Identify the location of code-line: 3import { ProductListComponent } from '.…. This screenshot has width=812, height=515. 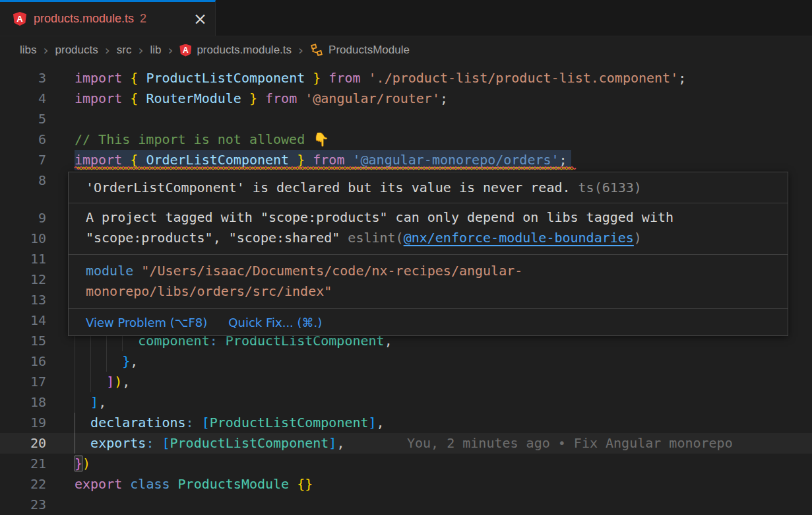
(406, 78).